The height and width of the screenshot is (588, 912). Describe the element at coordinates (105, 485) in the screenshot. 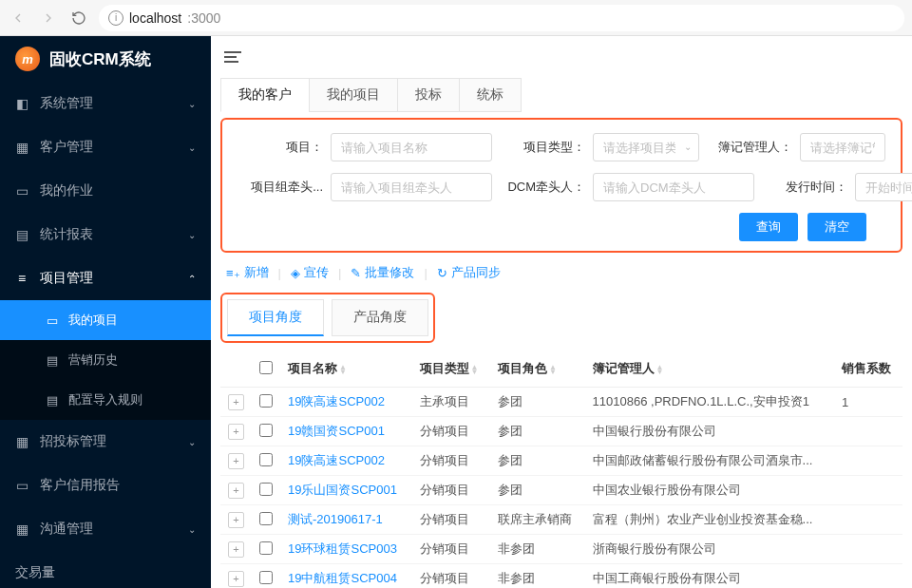

I see `sidebar-item-credit: ▭客户信用报告` at that location.